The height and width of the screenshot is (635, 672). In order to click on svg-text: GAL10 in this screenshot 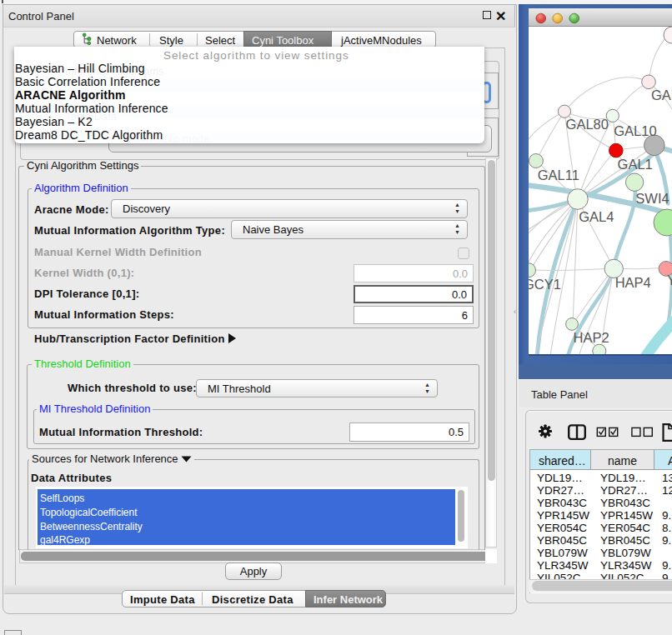, I will do `click(635, 131)`.